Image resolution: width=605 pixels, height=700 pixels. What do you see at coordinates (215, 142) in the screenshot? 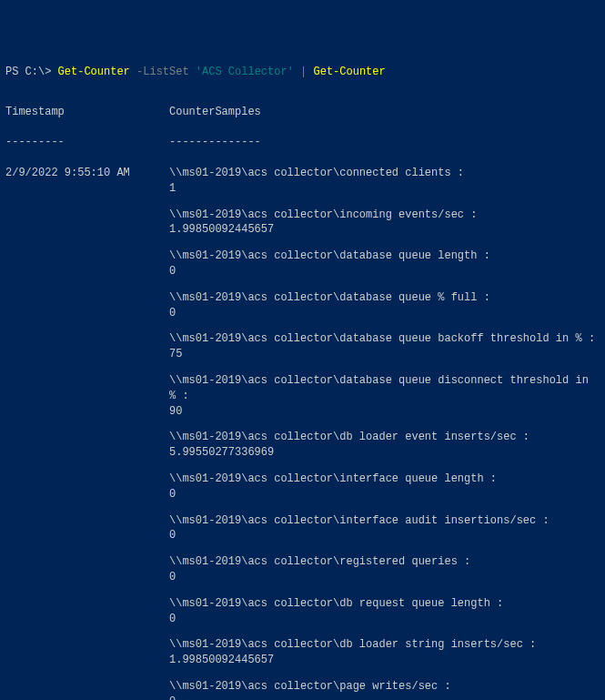
I see `header-countersamples-div: --------------` at bounding box center [215, 142].